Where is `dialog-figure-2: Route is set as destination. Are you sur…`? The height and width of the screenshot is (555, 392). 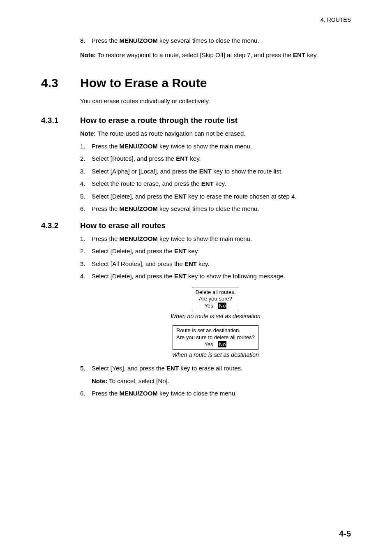
dialog-figure-2: Route is set as destination. Are you sur… is located at coordinates (215, 338).